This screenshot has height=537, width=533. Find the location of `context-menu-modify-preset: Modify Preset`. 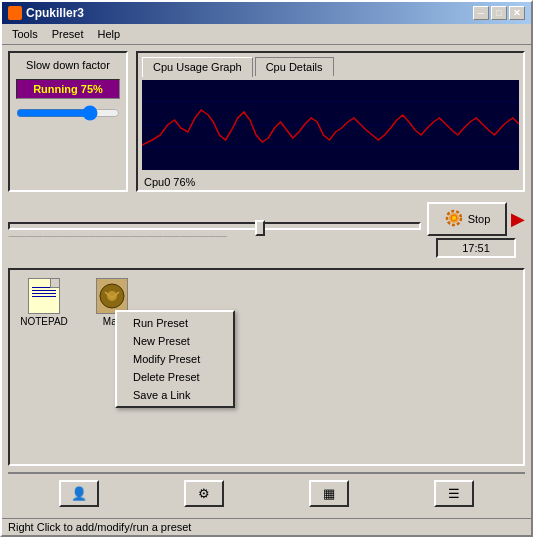

context-menu-modify-preset: Modify Preset is located at coordinates (175, 359).